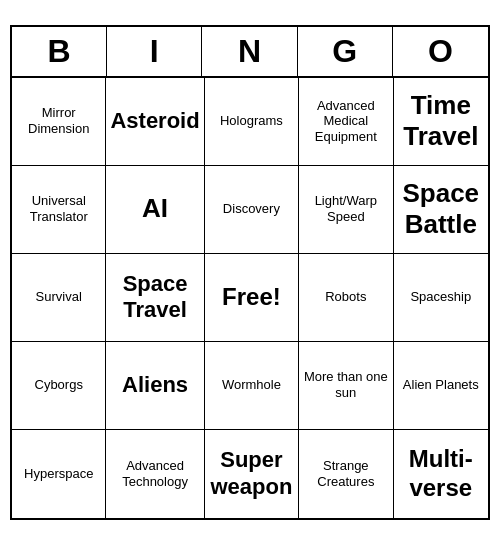  I want to click on bingo-cell: AI, so click(155, 210).